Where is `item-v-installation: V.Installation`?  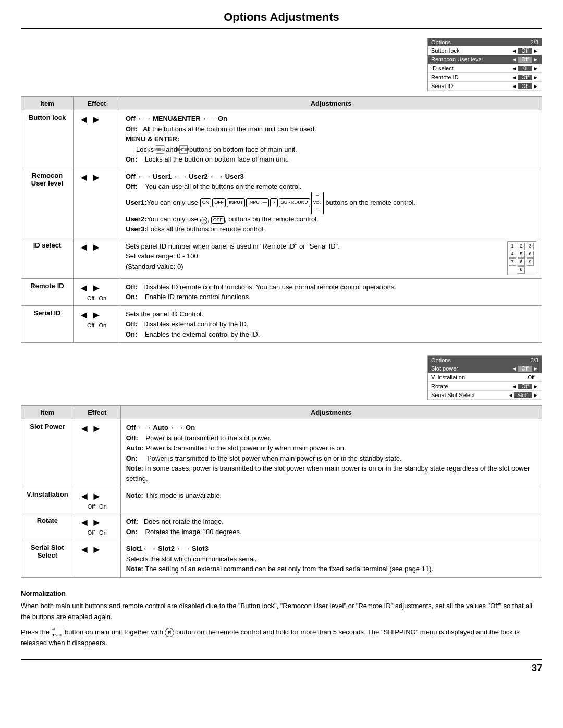 item-v-installation: V.Installation is located at coordinates (48, 500).